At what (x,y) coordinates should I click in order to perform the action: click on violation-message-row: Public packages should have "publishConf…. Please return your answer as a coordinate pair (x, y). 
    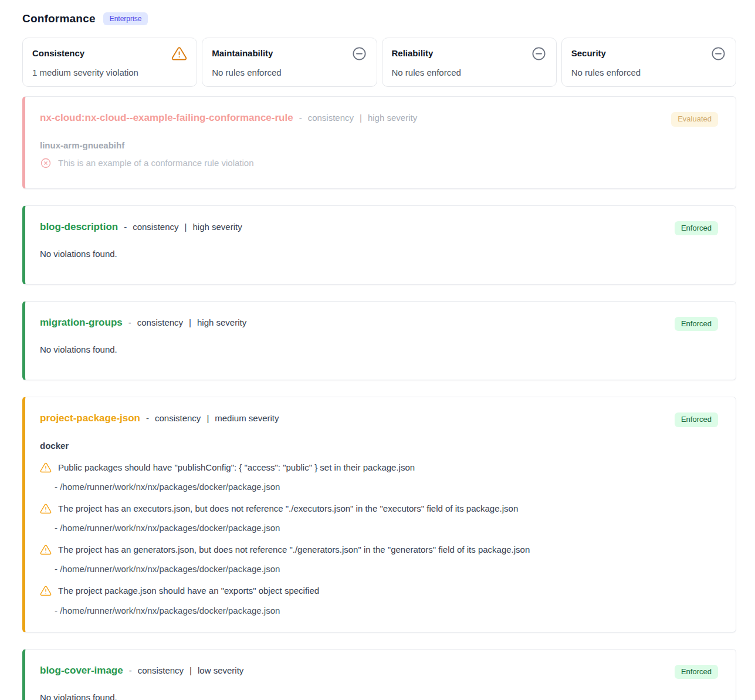
    Looking at the image, I should click on (379, 469).